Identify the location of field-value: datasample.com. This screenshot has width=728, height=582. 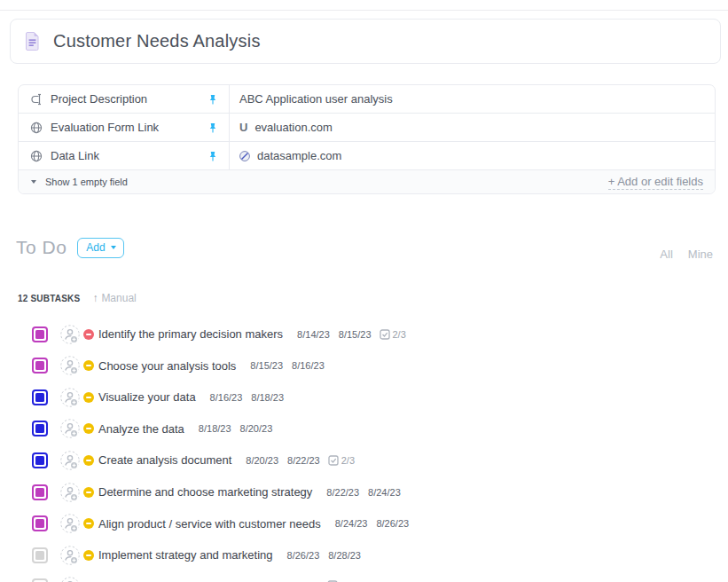
(300, 156).